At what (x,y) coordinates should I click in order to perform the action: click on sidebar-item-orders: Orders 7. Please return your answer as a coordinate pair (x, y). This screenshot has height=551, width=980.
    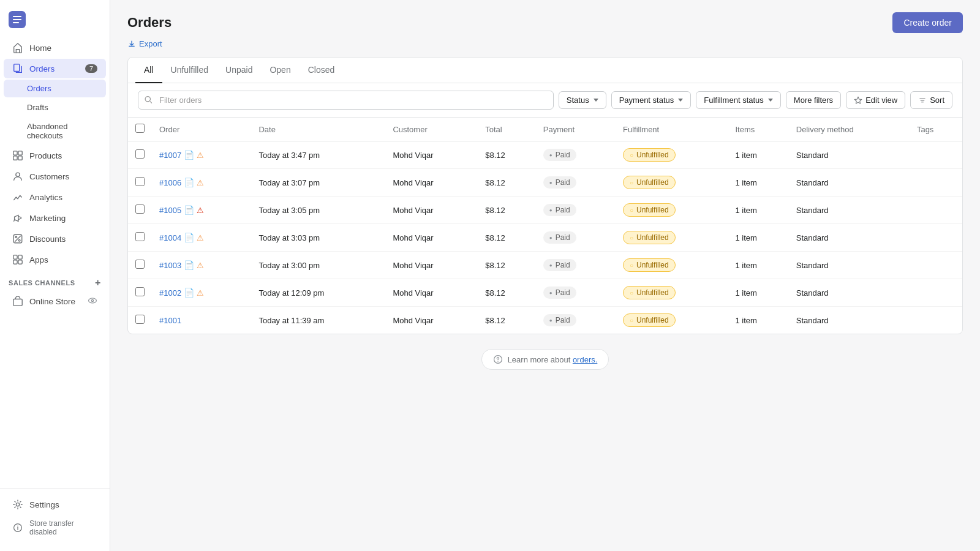
    Looking at the image, I should click on (55, 69).